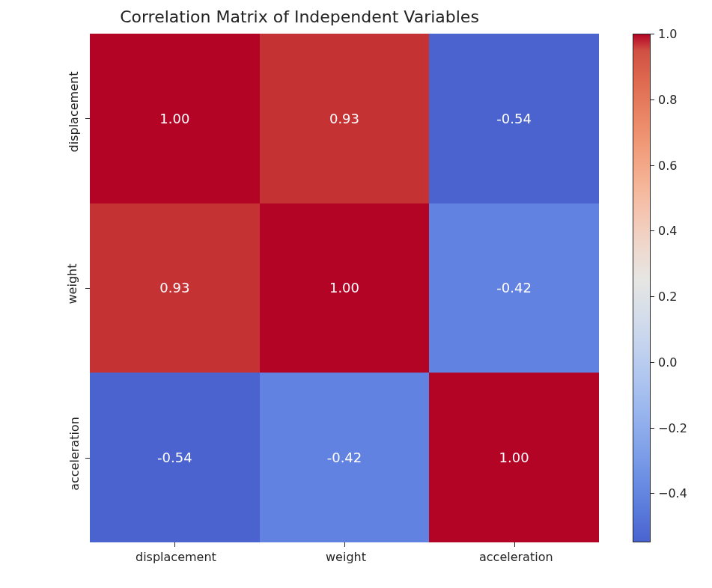  Describe the element at coordinates (176, 557) in the screenshot. I see `x-tick-label: displacement` at that location.